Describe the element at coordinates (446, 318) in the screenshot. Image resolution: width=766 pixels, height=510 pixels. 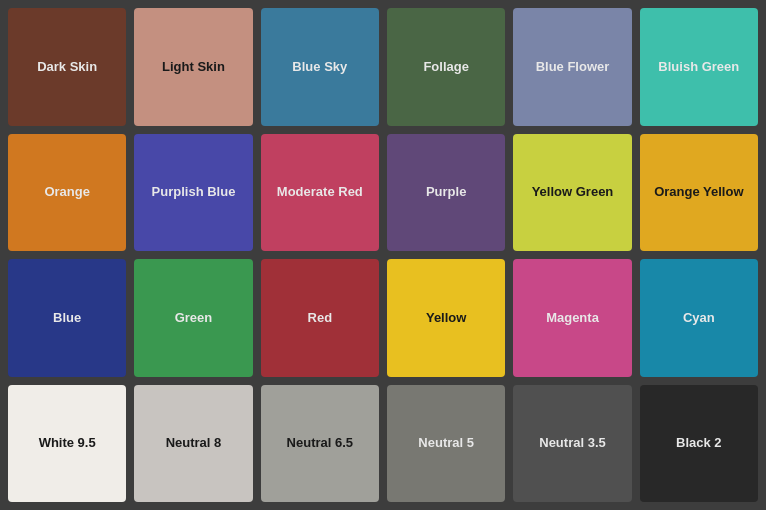
I see `swatch-label-yellow: Yellow` at that location.